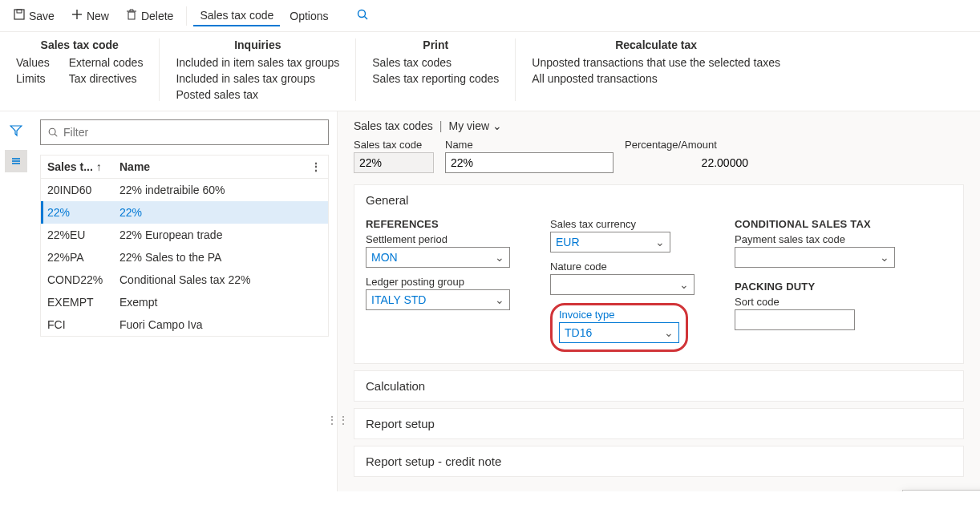 Image resolution: width=980 pixels, height=505 pixels. What do you see at coordinates (622, 224) in the screenshot?
I see `currency-label: Sales tax currency` at bounding box center [622, 224].